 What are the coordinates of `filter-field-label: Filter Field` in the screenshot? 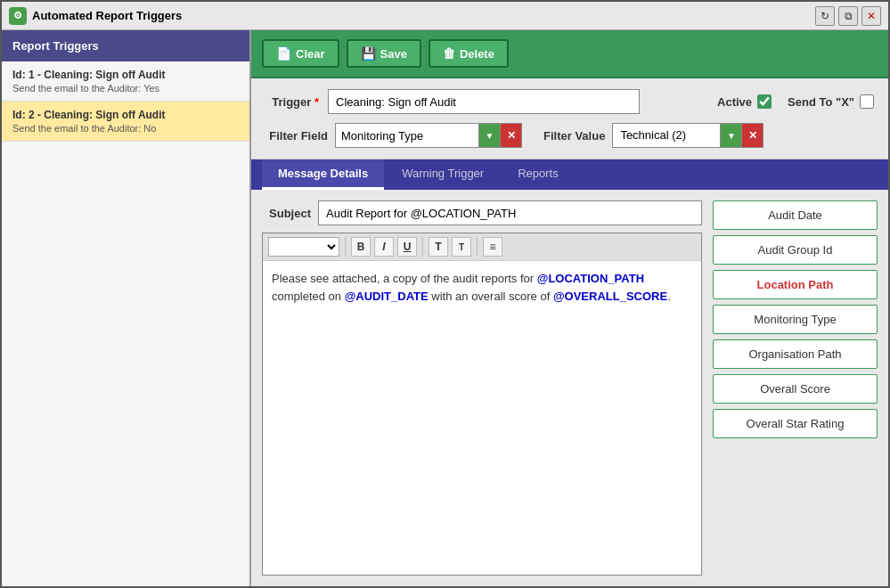 It's located at (297, 135).